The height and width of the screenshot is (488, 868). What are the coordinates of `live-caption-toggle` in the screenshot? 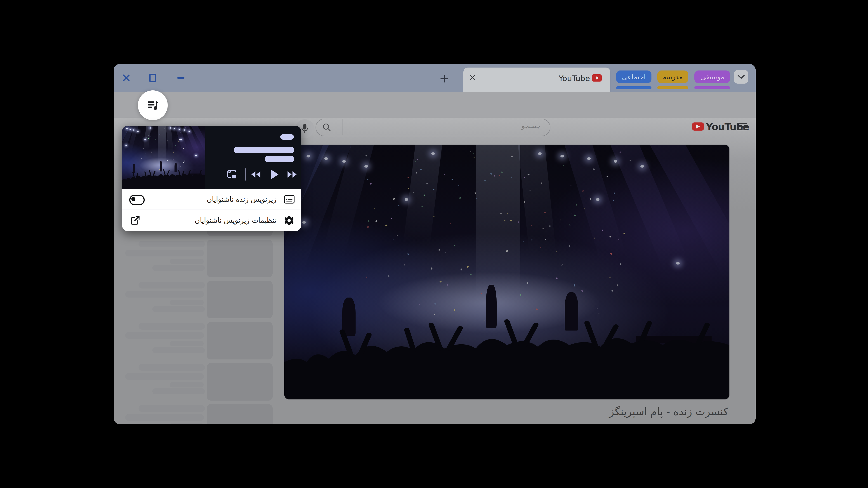 It's located at (137, 200).